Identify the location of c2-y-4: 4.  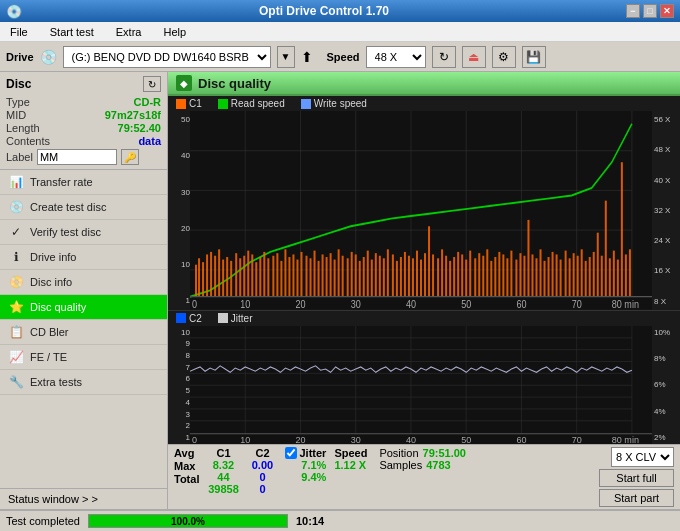
(179, 402).